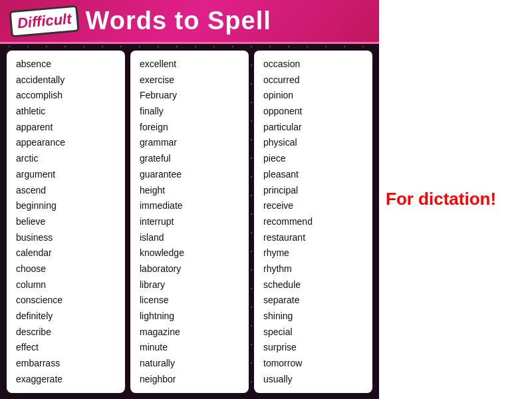 The height and width of the screenshot is (399, 532). I want to click on word-item: physical, so click(313, 143).